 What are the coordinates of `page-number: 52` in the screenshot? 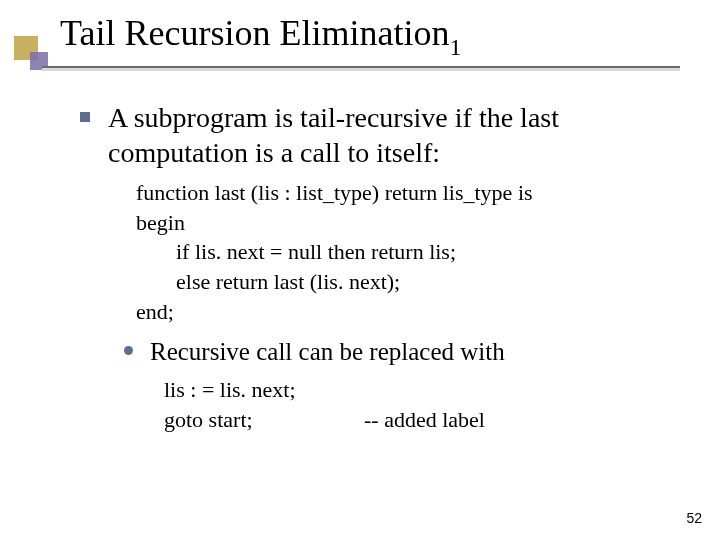 It's located at (694, 518).